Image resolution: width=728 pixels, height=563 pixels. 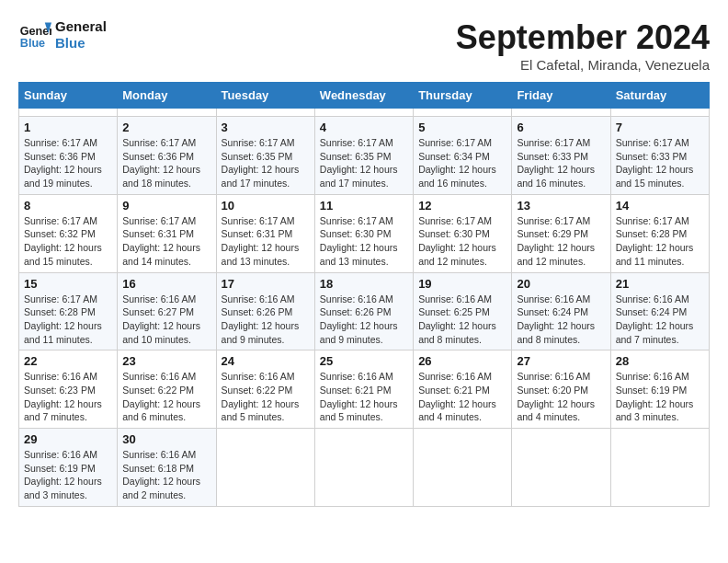 I want to click on day-10: 10 Sunrise: 6:17 AMSunset: 6:31 PMDaylig…, so click(x=265, y=234).